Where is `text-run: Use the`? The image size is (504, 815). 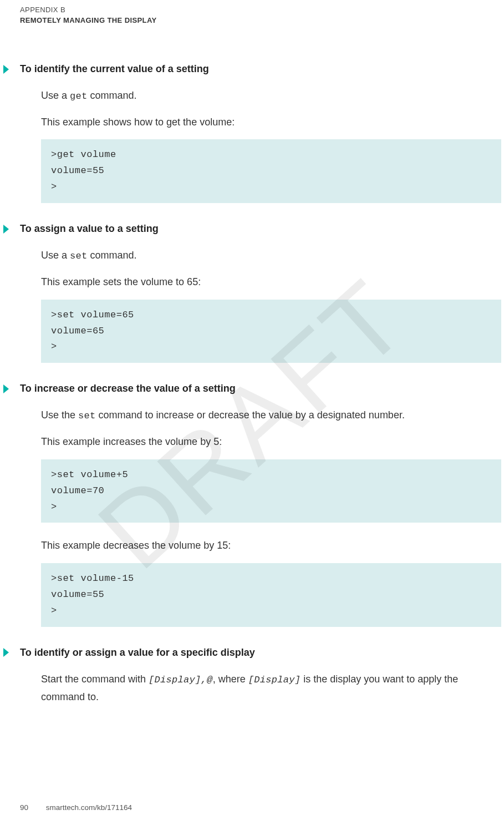
text-run: Use the is located at coordinates (60, 415).